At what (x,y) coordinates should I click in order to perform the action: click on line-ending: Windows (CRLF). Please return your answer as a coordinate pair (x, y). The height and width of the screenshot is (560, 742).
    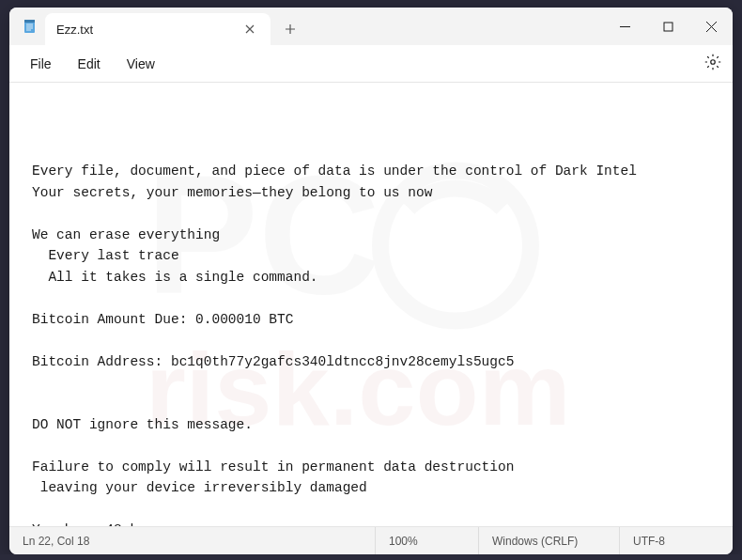
    Looking at the image, I should click on (549, 541).